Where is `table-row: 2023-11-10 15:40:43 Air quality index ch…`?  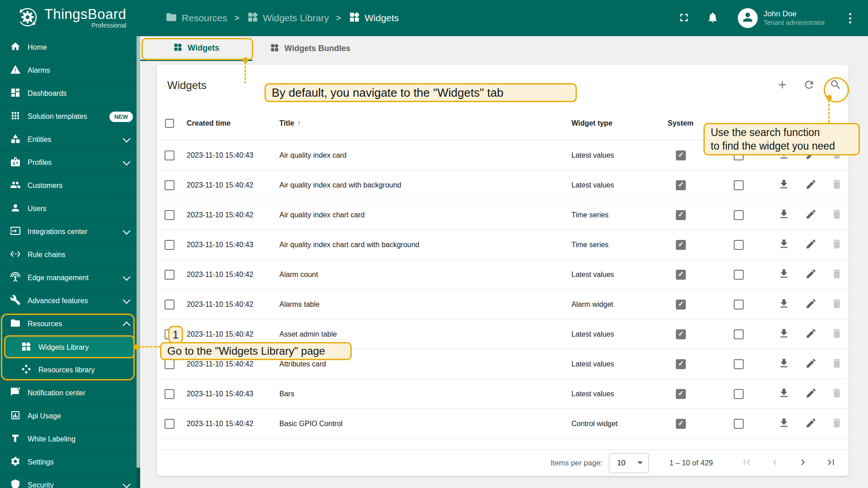 table-row: 2023-11-10 15:40:43 Air quality index ch… is located at coordinates (503, 245).